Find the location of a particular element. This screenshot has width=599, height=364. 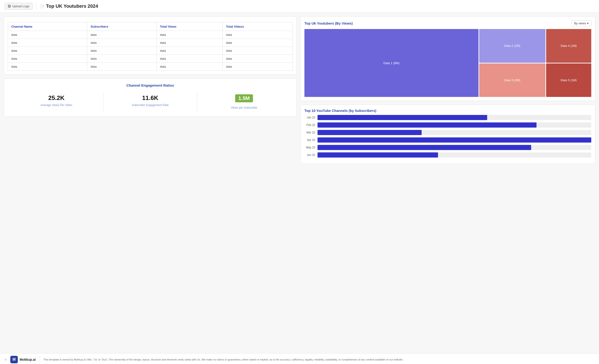

table-cell-r0-c1: data is located at coordinates (122, 35).